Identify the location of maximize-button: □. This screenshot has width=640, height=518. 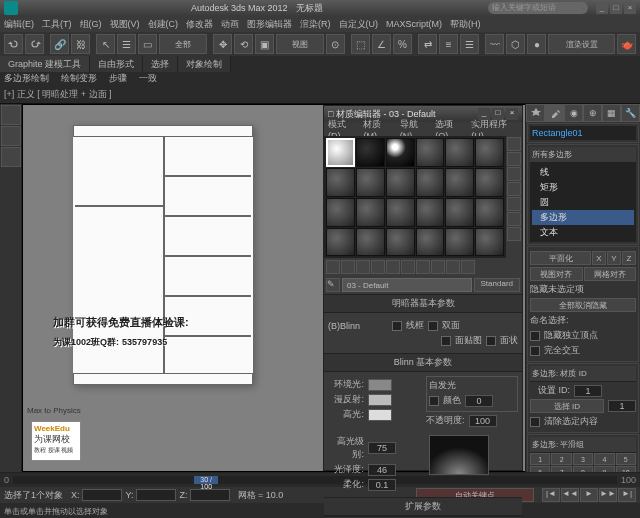
(616, 8).